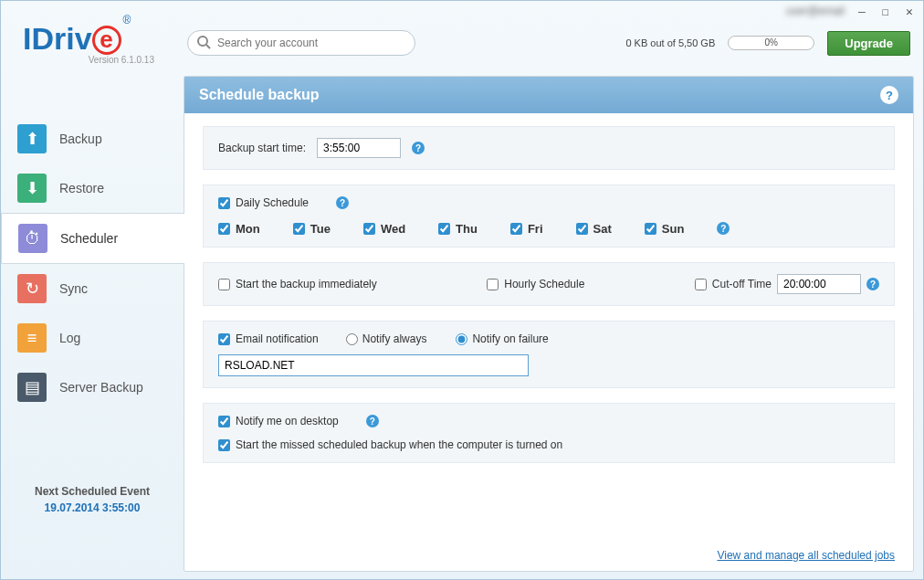 The width and height of the screenshot is (924, 580). What do you see at coordinates (670, 43) in the screenshot?
I see `storage-text: 0 KB out of 5,50 GB` at bounding box center [670, 43].